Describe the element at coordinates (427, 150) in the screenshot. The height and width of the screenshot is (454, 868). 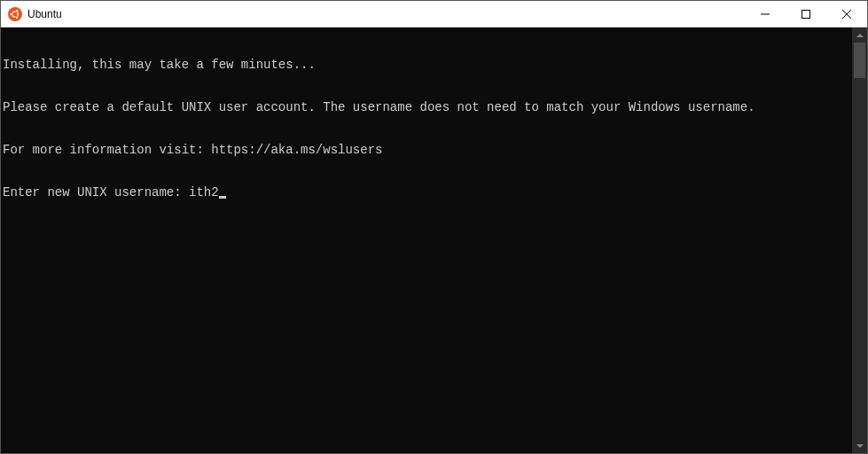
I see `terminal-line: For more information visit: https://aka.…` at that location.